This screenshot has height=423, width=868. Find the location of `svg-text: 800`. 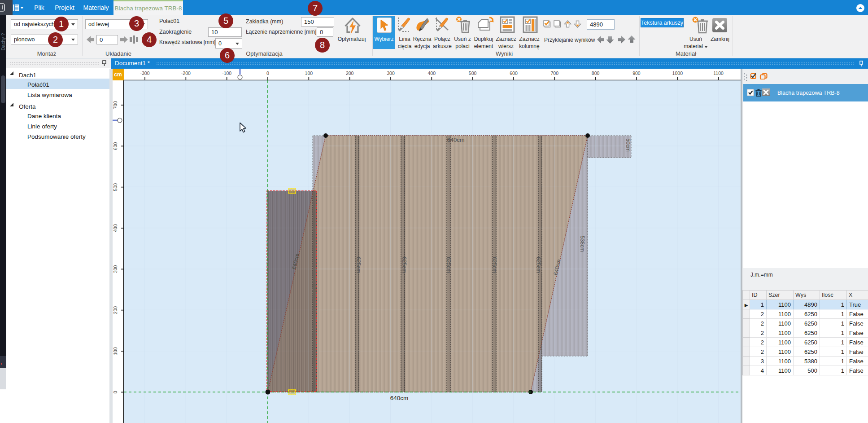

svg-text: 800 is located at coordinates (596, 73).